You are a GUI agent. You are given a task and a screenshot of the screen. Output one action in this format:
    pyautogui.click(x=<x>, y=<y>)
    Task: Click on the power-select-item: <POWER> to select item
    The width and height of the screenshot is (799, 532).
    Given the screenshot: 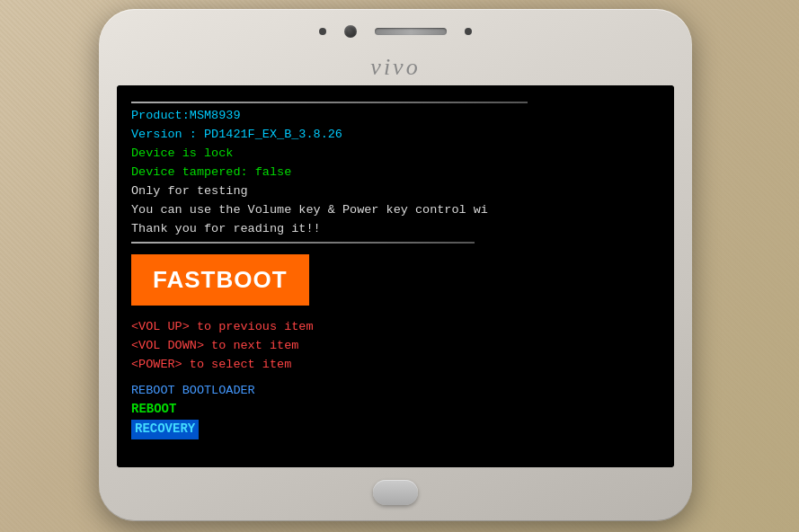 What is the action you would take?
    pyautogui.click(x=395, y=365)
    